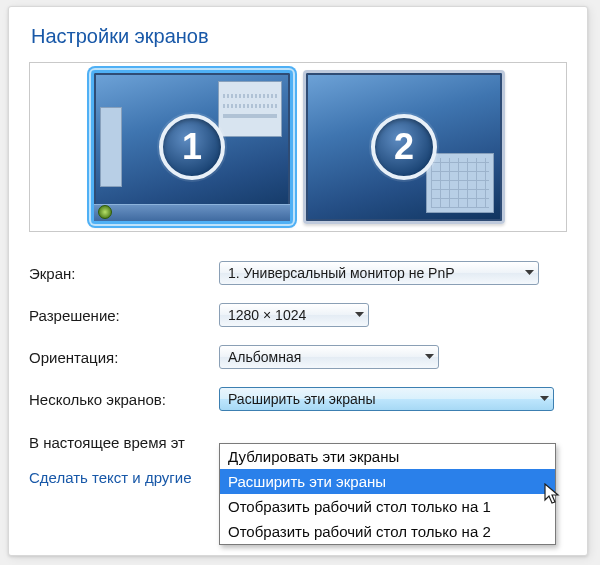 This screenshot has height=565, width=600. I want to click on monitor-1-number: 1, so click(192, 147).